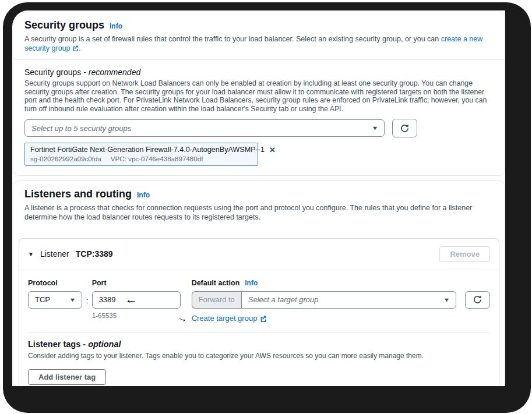 Image resolution: width=532 pixels, height=414 pixels. Describe the element at coordinates (259, 194) in the screenshot. I see `listeners-title-row: Listeners and routing Info` at that location.